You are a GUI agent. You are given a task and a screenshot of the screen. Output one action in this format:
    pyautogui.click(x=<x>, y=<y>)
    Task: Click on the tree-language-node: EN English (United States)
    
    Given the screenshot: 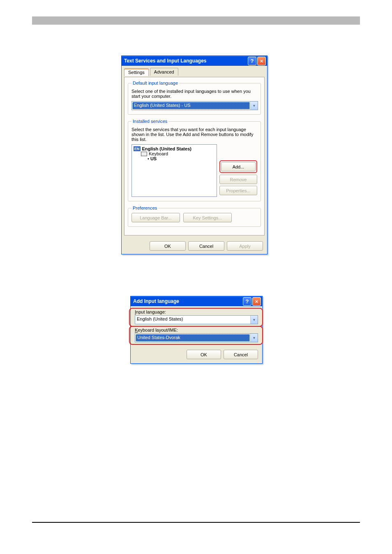 What is the action you would take?
    pyautogui.click(x=174, y=149)
    